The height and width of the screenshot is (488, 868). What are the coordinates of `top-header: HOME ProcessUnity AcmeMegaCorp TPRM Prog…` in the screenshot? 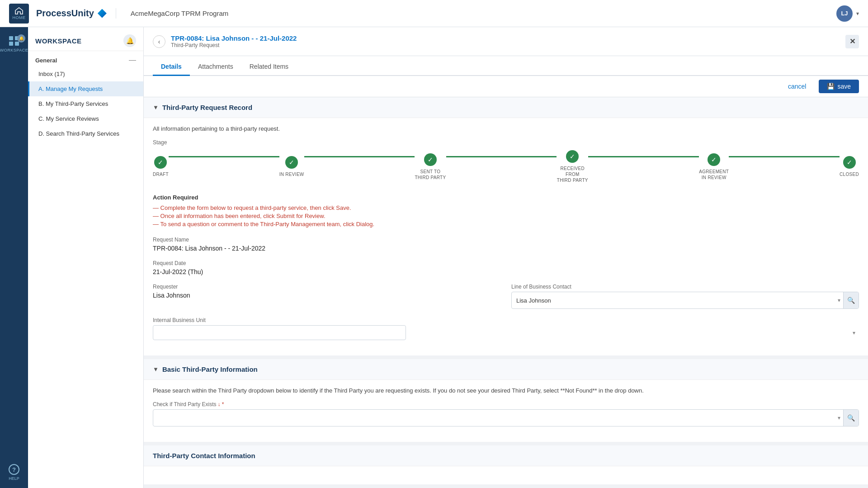 It's located at (434, 14).